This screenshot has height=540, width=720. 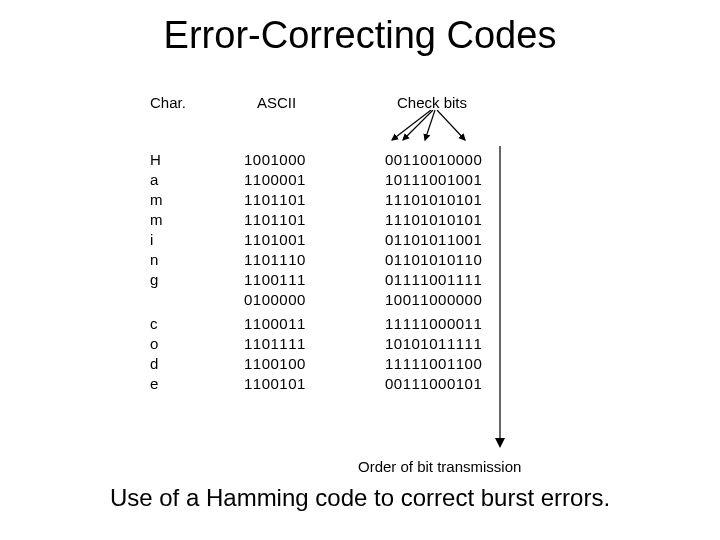 What do you see at coordinates (505, 302) in the screenshot?
I see `transmission-order-arrow-icon` at bounding box center [505, 302].